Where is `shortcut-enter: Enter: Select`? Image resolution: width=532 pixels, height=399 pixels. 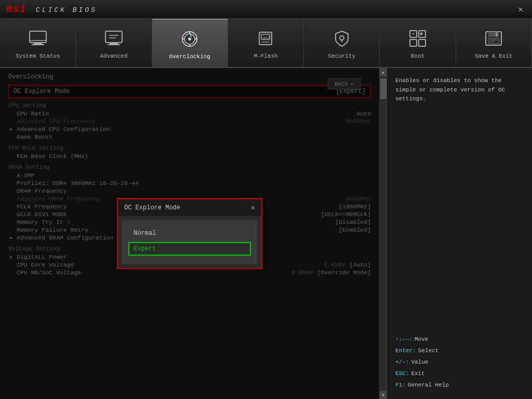 shortcut-enter: Enter: Select is located at coordinates (459, 351).